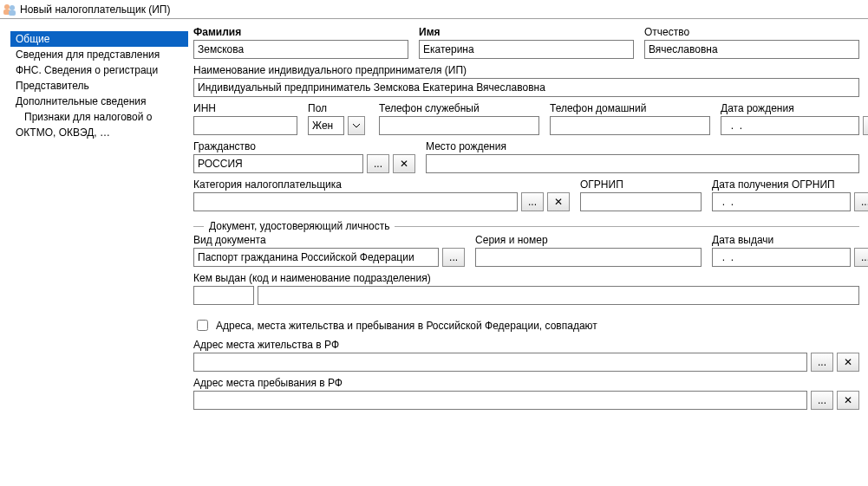 The image size is (868, 486). What do you see at coordinates (99, 101) in the screenshot?
I see `sidebar-item-additional: Дополнительные сведения` at bounding box center [99, 101].